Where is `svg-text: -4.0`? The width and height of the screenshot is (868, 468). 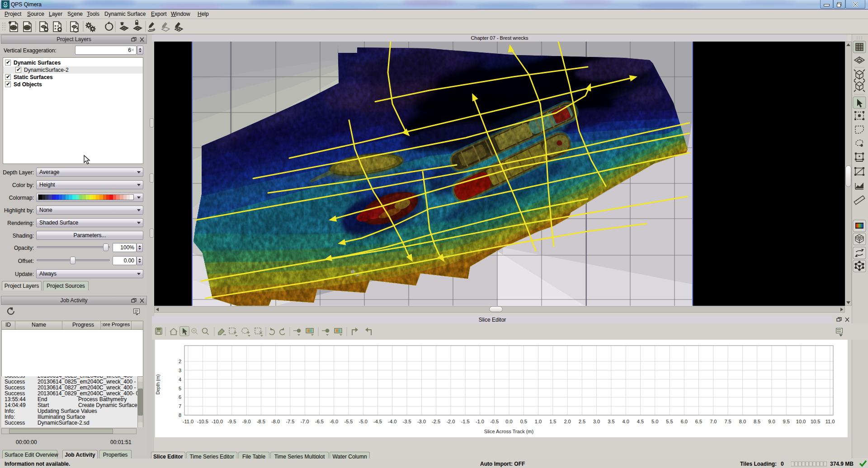 svg-text: -4.0 is located at coordinates (392, 421).